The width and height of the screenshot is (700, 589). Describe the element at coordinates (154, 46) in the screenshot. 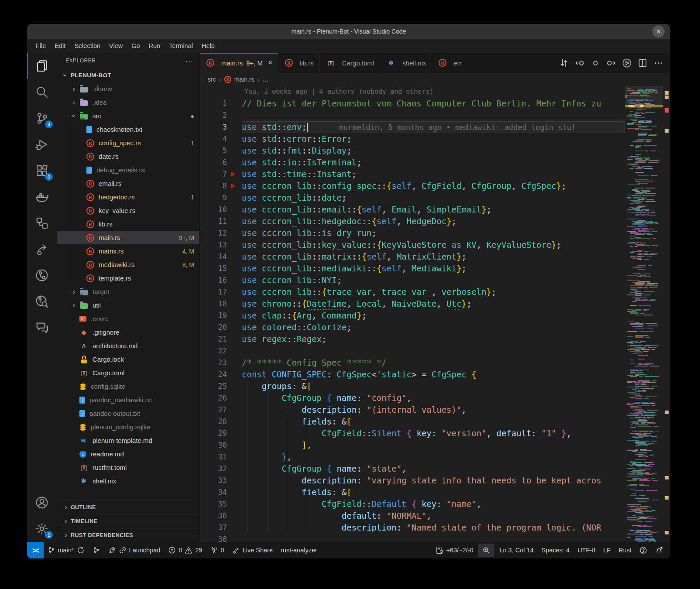

I see `menu-run: Run` at that location.